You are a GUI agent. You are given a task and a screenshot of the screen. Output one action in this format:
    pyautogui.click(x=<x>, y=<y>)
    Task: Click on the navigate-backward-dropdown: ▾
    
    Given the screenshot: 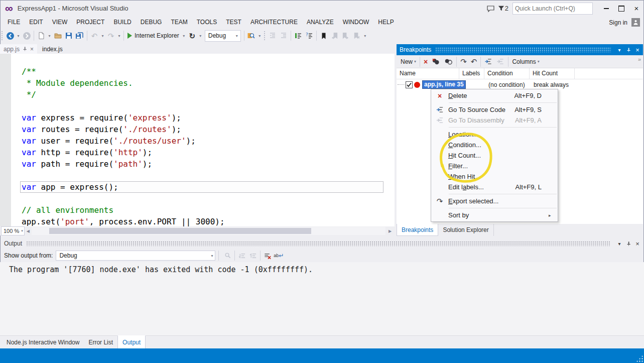 What is the action you would take?
    pyautogui.click(x=18, y=36)
    